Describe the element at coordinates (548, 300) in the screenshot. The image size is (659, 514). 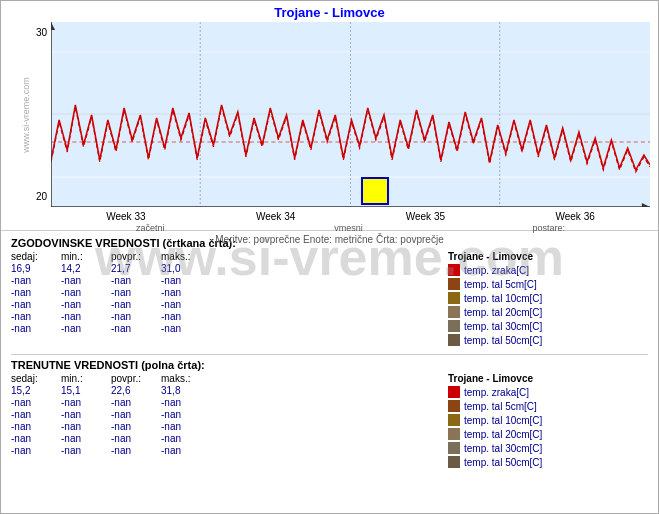
I see `historical-legend: Trojane - Limovce temp. zraka[C] temp. t…` at that location.